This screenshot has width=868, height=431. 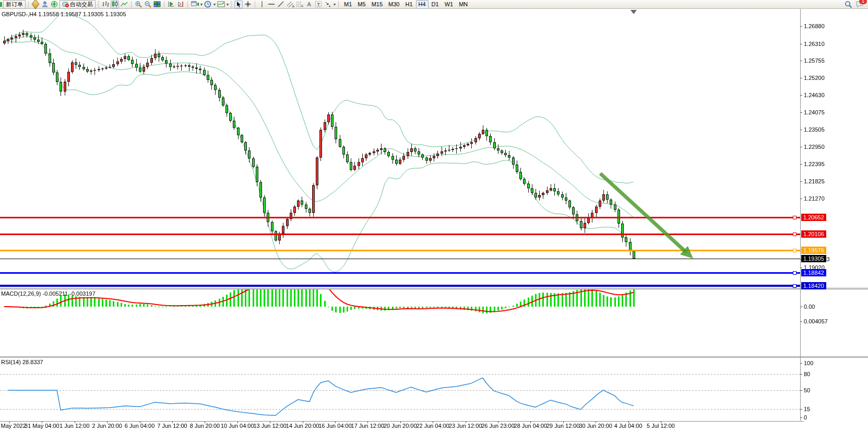 What do you see at coordinates (422, 4) in the screenshot?
I see `timeframe-button-H4: H4` at bounding box center [422, 4].